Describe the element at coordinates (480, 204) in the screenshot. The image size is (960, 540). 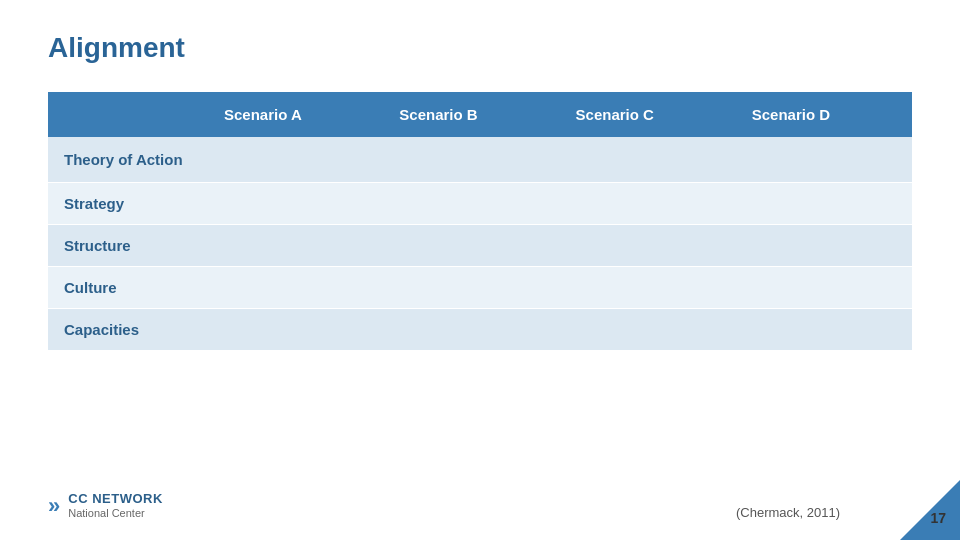
I see `table-row: Strategy` at that location.